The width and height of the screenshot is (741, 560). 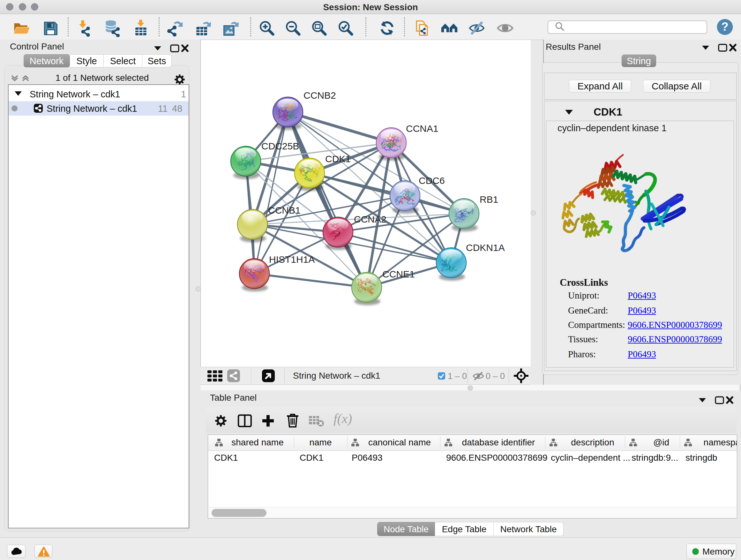 What do you see at coordinates (489, 199) in the screenshot?
I see `svg-text: RB1` at bounding box center [489, 199].